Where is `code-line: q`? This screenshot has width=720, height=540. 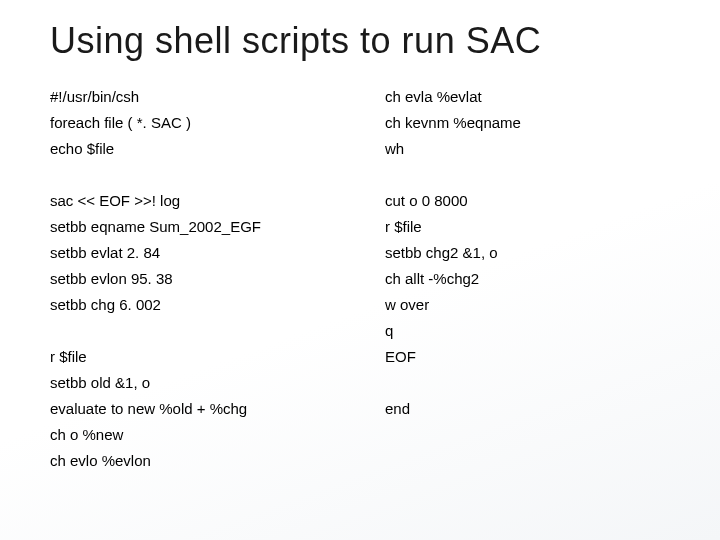
code-line: q is located at coordinates (532, 331).